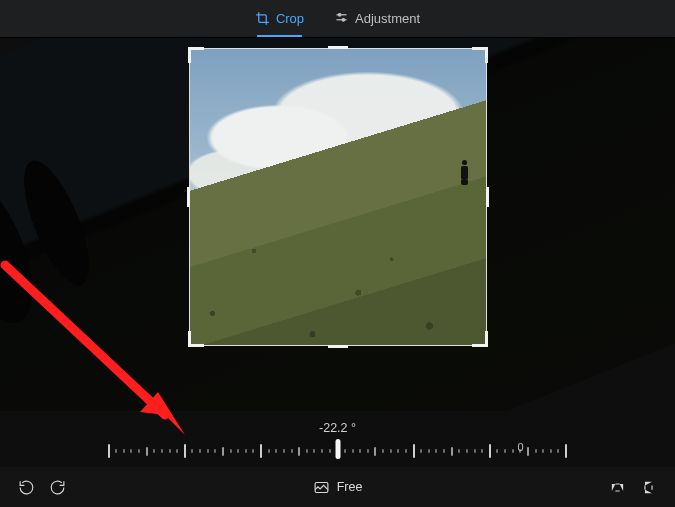 This screenshot has height=507, width=675. Describe the element at coordinates (188, 197) in the screenshot. I see `crop-handle-left` at that location.